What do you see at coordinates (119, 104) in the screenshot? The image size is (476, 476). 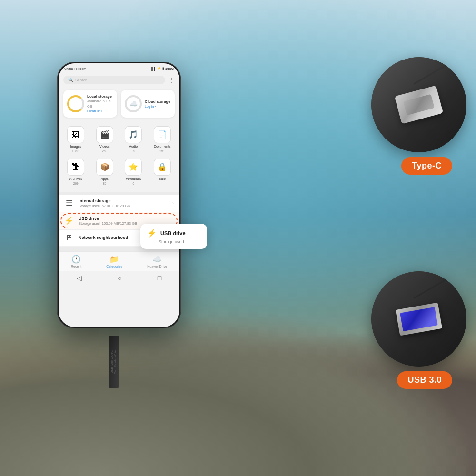 I see `storage-row: Local storage Available 60.99 GB Clean u…` at bounding box center [119, 104].